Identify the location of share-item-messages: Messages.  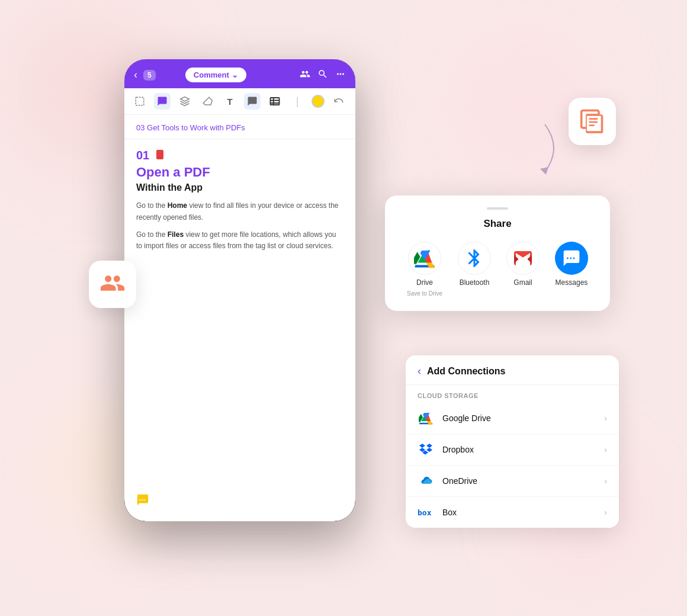
(572, 264).